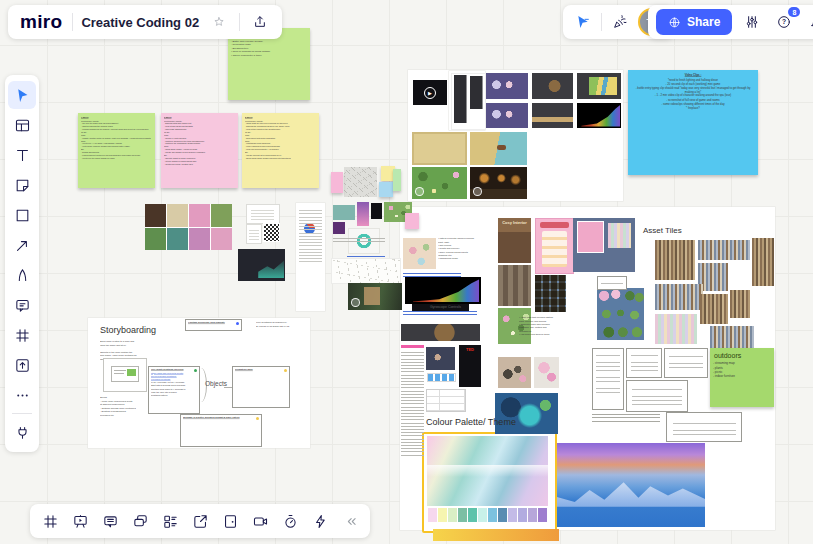 The image size is (813, 544). Describe the element at coordinates (612, 283) in the screenshot. I see `box-note-box` at that location.